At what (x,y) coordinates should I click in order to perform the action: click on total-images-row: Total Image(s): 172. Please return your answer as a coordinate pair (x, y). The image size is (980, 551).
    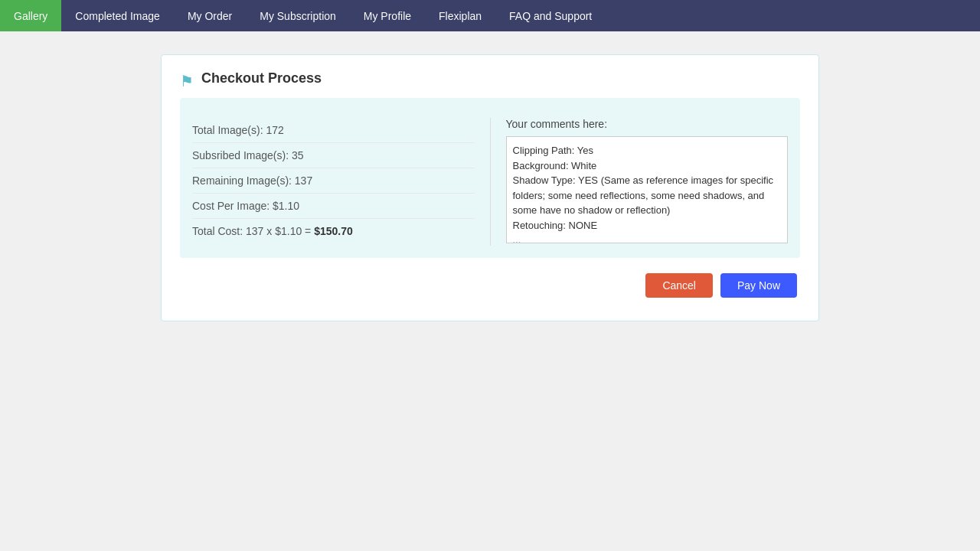
    Looking at the image, I should click on (334, 130).